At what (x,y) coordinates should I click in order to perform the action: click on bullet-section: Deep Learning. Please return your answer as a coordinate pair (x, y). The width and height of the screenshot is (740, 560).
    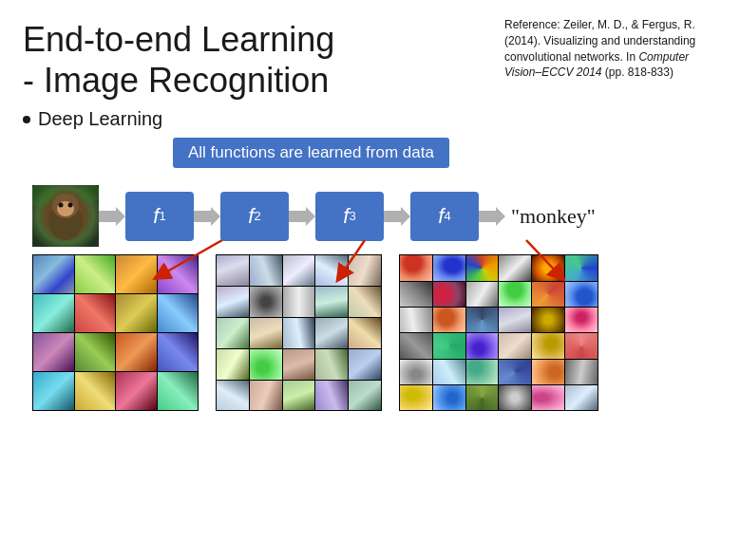
    Looking at the image, I should click on (370, 120).